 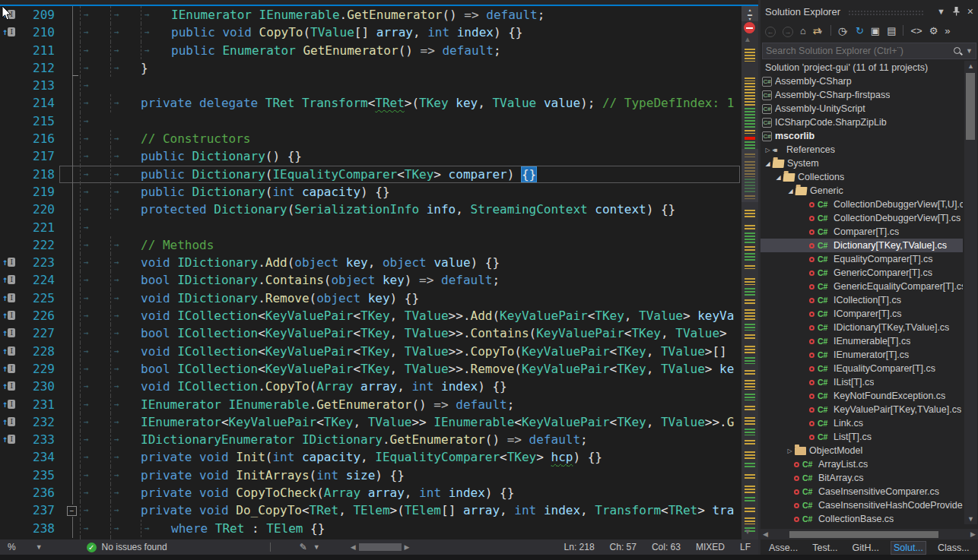 I want to click on tree-item: C#CollectionDebuggerView[T].cs, so click(x=862, y=218).